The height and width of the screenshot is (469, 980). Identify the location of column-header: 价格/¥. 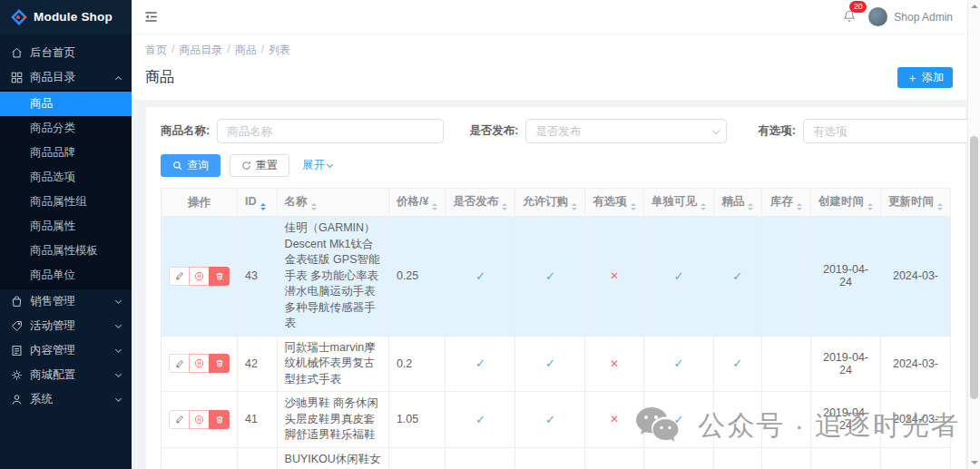
(416, 203).